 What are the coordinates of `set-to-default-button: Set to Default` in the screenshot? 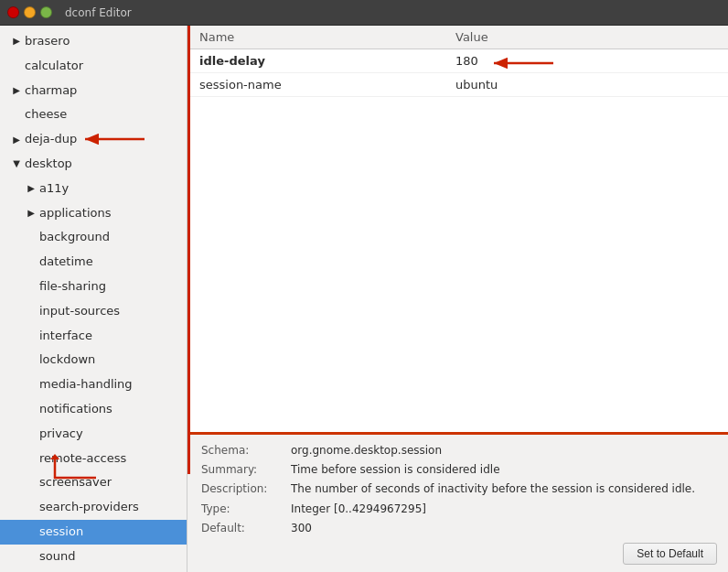 It's located at (669, 554).